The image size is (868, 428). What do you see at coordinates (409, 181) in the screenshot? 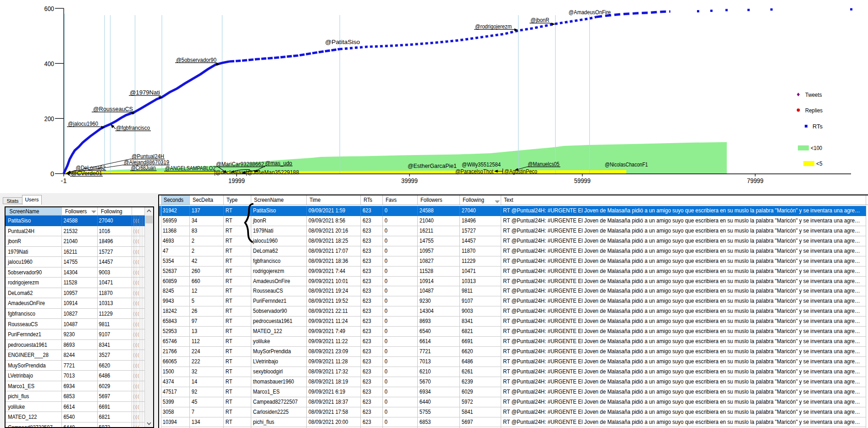
I see `svg-text: 39999` at bounding box center [409, 181].